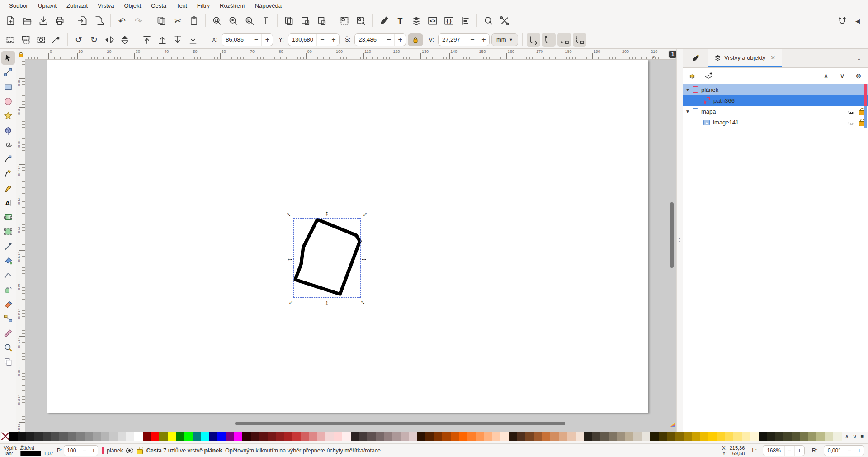  I want to click on mesh-gradient-tool, so click(8, 232).